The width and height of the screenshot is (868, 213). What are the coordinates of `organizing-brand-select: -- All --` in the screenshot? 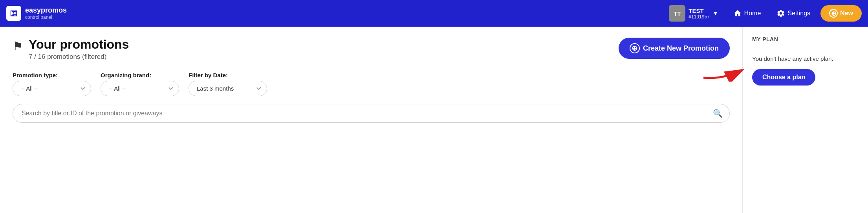 It's located at (140, 89).